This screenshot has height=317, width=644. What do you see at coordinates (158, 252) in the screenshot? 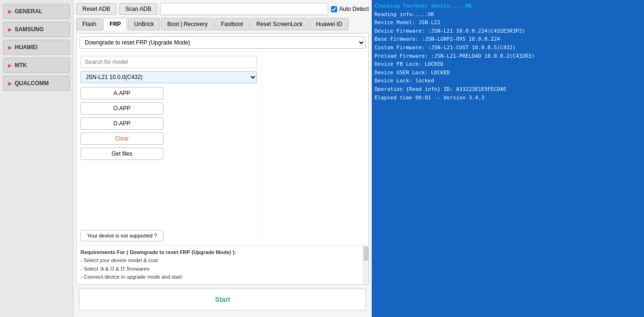
I see `requirements-title: Requirements For ( Downgrade to reset FR…` at bounding box center [158, 252].